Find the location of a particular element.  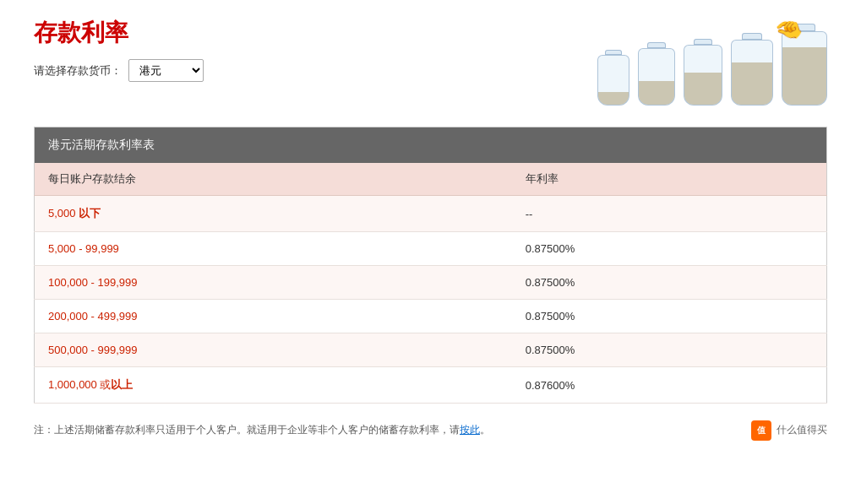

table-row: 100,000 - 199,999 0.87500% is located at coordinates (431, 283).